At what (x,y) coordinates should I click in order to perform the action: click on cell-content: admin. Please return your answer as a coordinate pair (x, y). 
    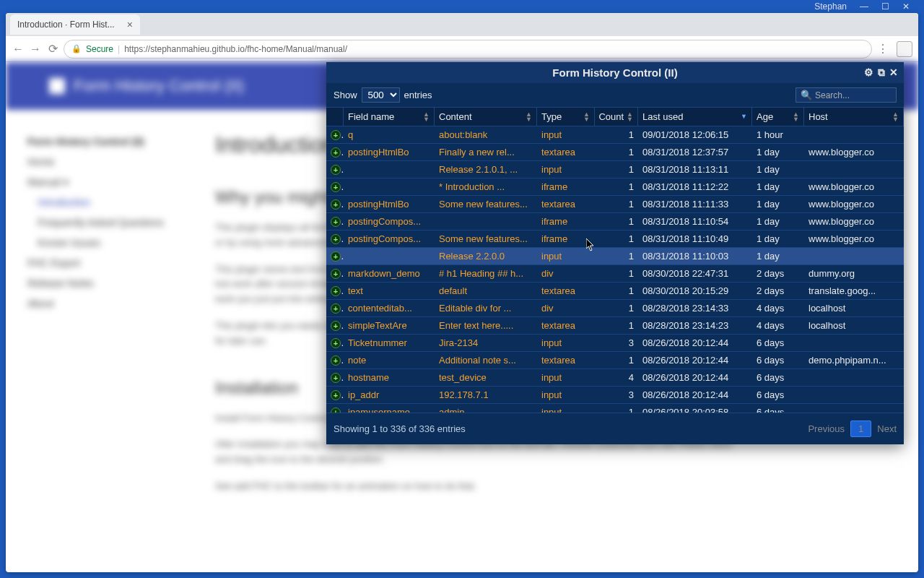
    Looking at the image, I should click on (486, 408).